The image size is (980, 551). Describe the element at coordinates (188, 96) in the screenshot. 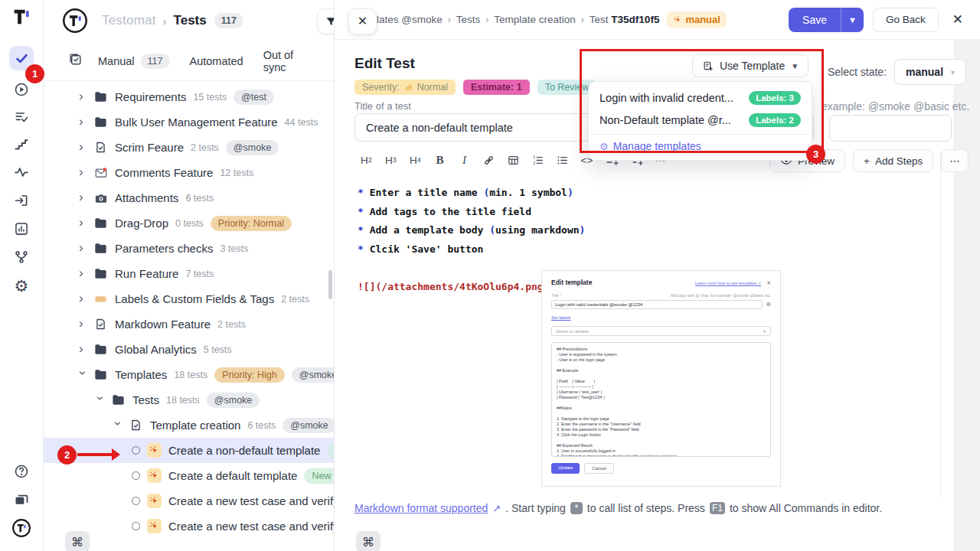

I see `tree-item: ›Requirements15 tests@test` at that location.